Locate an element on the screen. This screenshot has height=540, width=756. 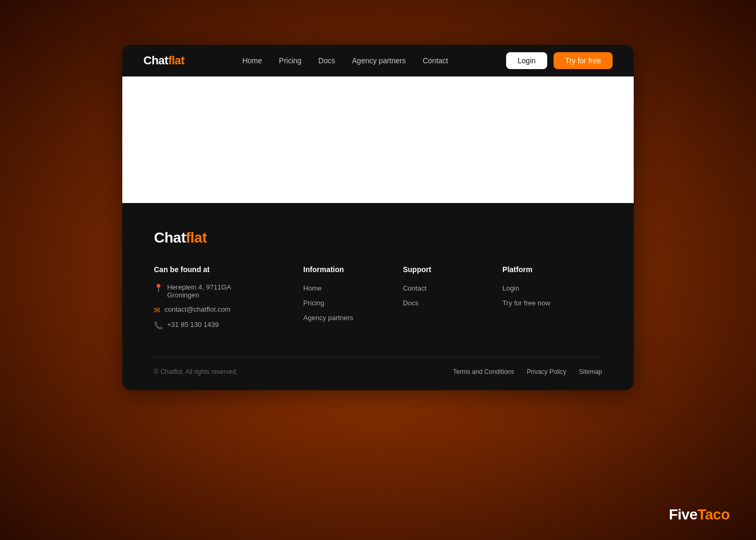
navbar-logo: Chatflat is located at coordinates (164, 61).